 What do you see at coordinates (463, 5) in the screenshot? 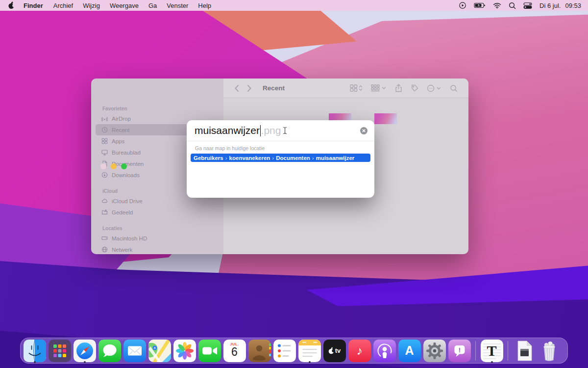
I see `now-playing-icon` at bounding box center [463, 5].